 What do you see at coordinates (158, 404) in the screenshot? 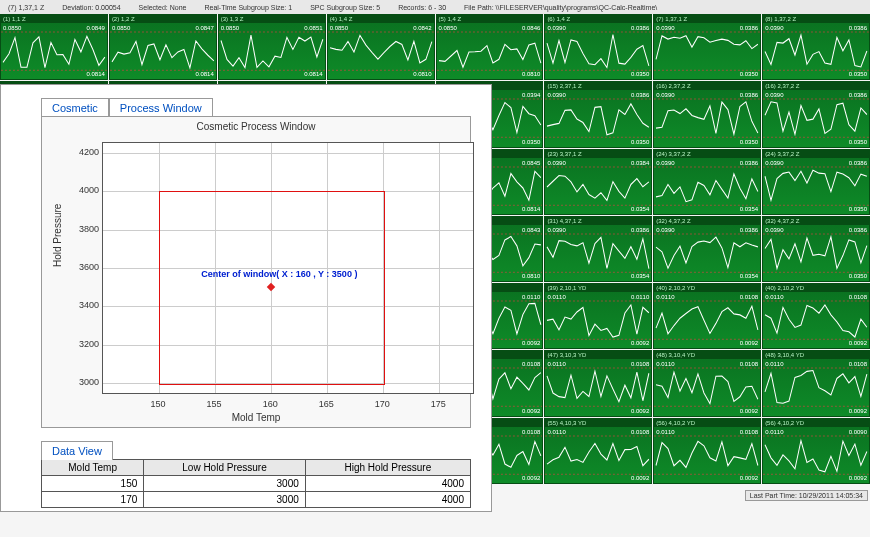
I see `x-tick: 150` at bounding box center [158, 404].